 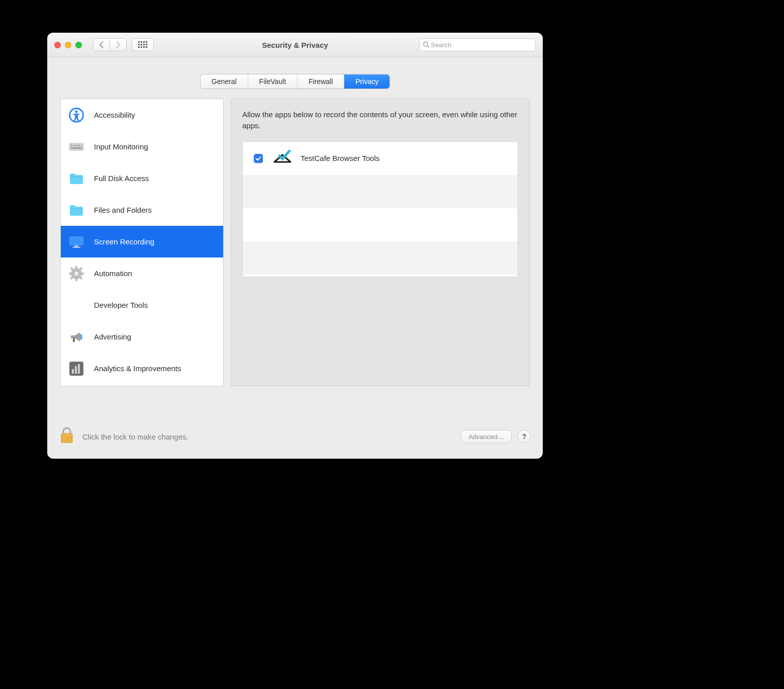 What do you see at coordinates (123, 210) in the screenshot?
I see `sidebar-item-label: Files and Folders` at bounding box center [123, 210].